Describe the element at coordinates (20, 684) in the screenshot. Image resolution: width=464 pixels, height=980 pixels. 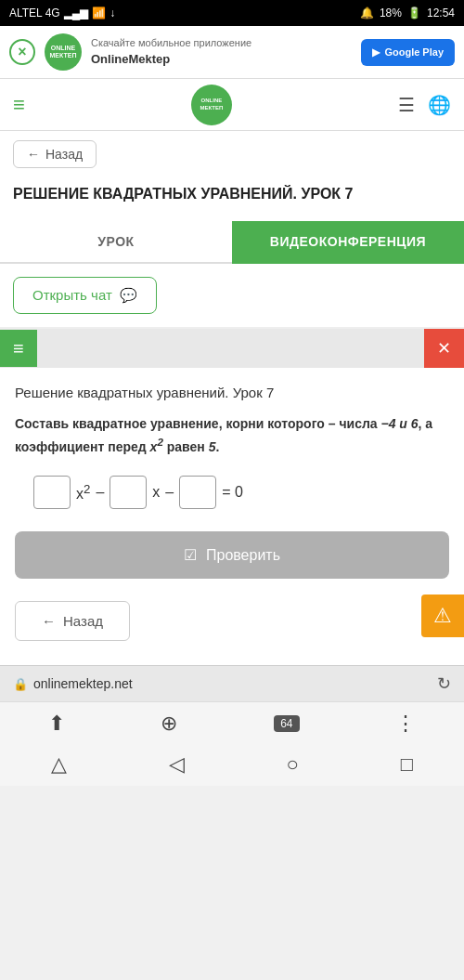
I see `lock-icon: 🔒` at that location.